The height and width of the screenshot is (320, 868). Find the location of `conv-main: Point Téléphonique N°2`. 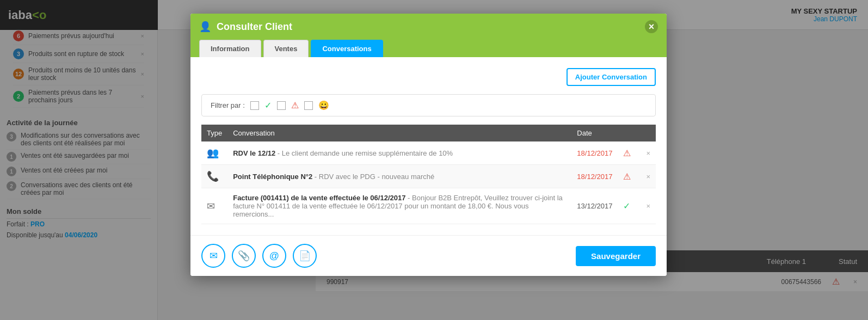

conv-main: Point Téléphonique N°2 is located at coordinates (273, 176).